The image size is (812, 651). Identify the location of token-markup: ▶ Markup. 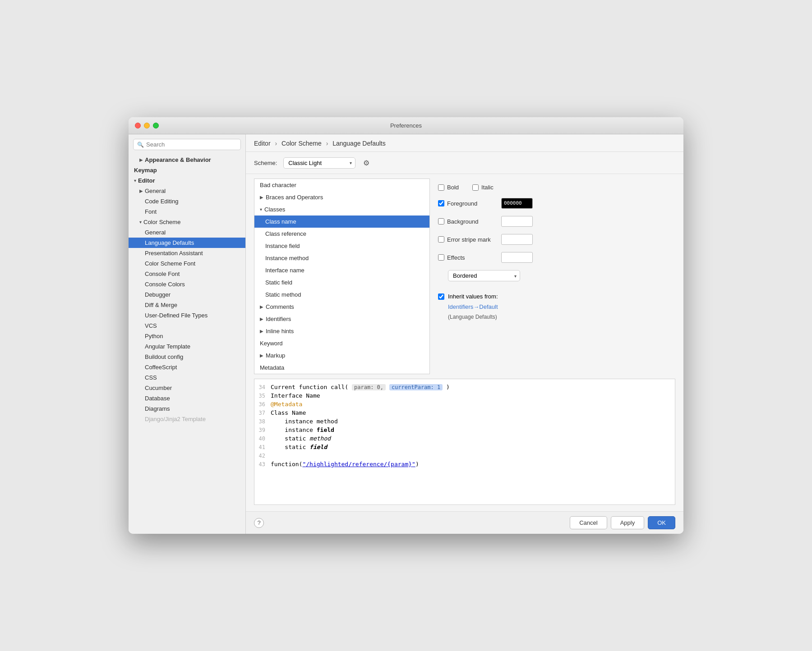
(342, 355).